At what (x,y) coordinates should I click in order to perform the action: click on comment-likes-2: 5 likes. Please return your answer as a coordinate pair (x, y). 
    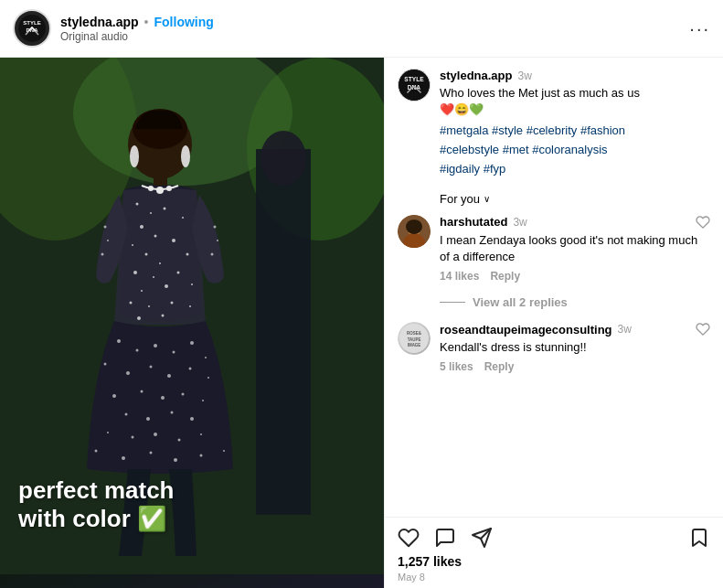
    Looking at the image, I should click on (457, 367).